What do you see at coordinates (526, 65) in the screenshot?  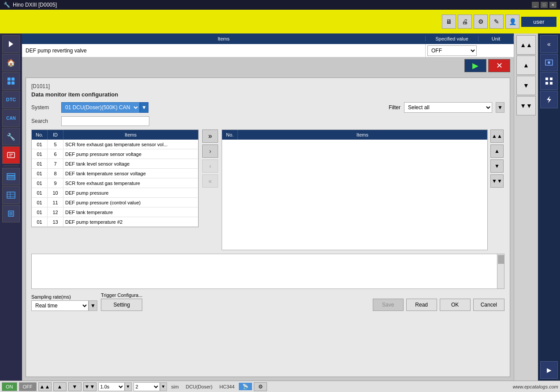 I see `rs-move-up-btn: ▲` at bounding box center [526, 65].